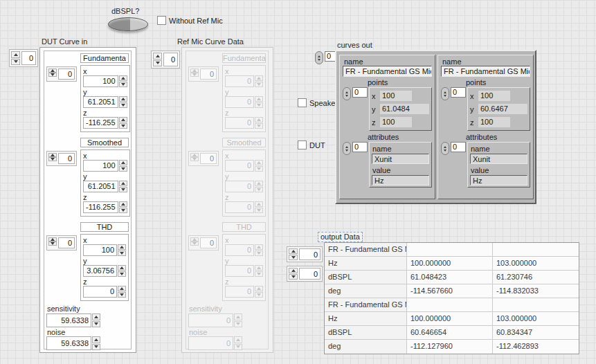 This screenshot has width=596, height=364. Describe the element at coordinates (62, 158) in the screenshot. I see `smoothed-index: 0` at that location.